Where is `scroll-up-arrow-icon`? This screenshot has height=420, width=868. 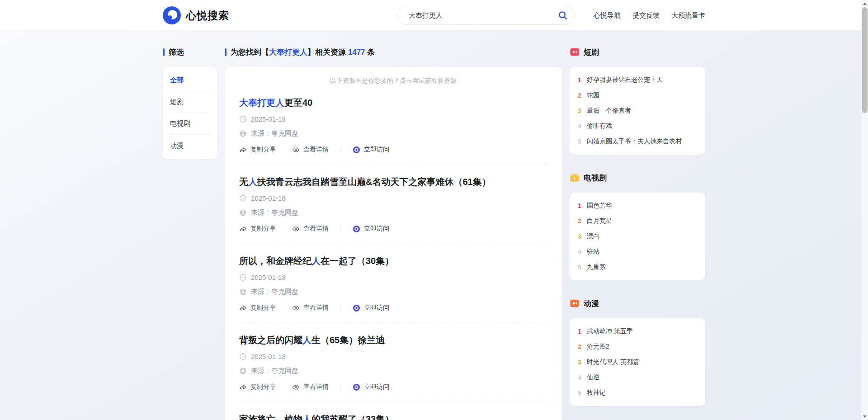
scroll-up-arrow-icon is located at coordinates (864, 4).